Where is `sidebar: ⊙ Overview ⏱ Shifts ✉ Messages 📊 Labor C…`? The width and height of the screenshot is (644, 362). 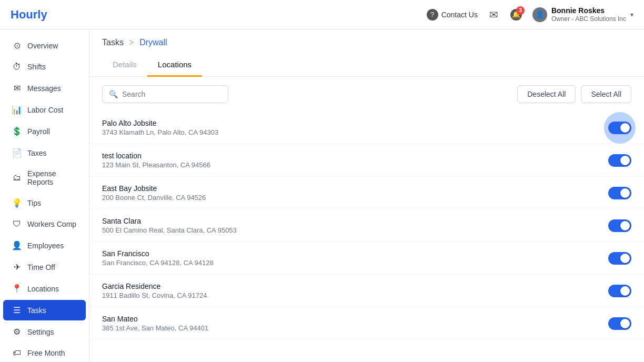 sidebar: ⊙ Overview ⏱ Shifts ✉ Messages 📊 Labor C… is located at coordinates (45, 196).